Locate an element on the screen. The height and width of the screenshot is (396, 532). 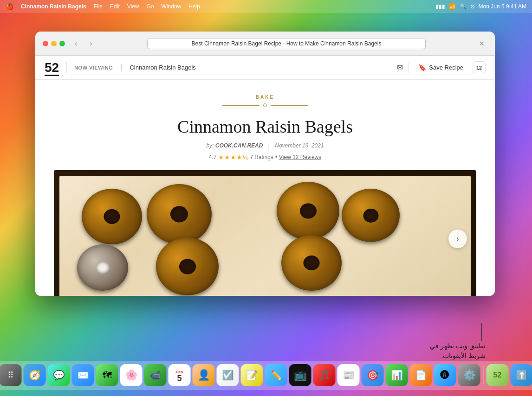
dock-item-contacts: 👤 is located at coordinates (204, 375).